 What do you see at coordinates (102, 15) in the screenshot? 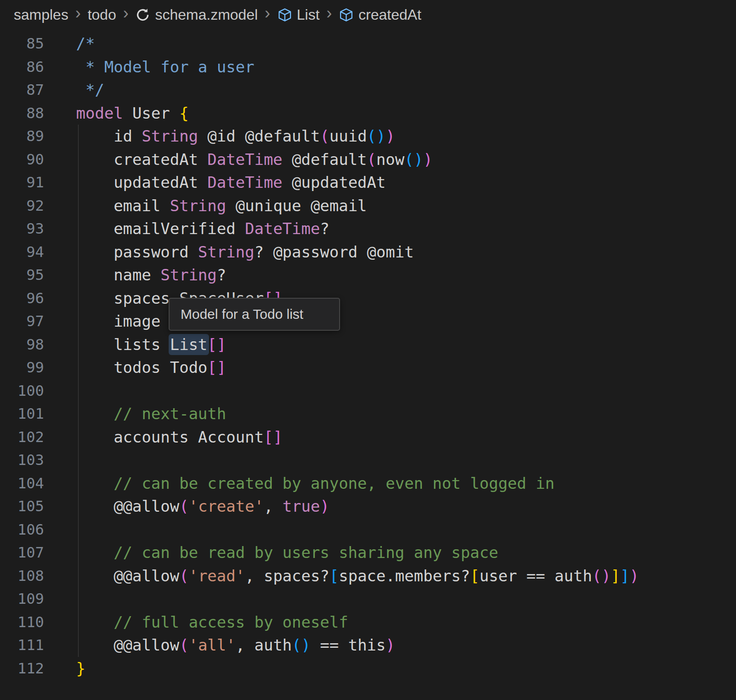
I see `breadcrumb-item-todo: todo` at bounding box center [102, 15].